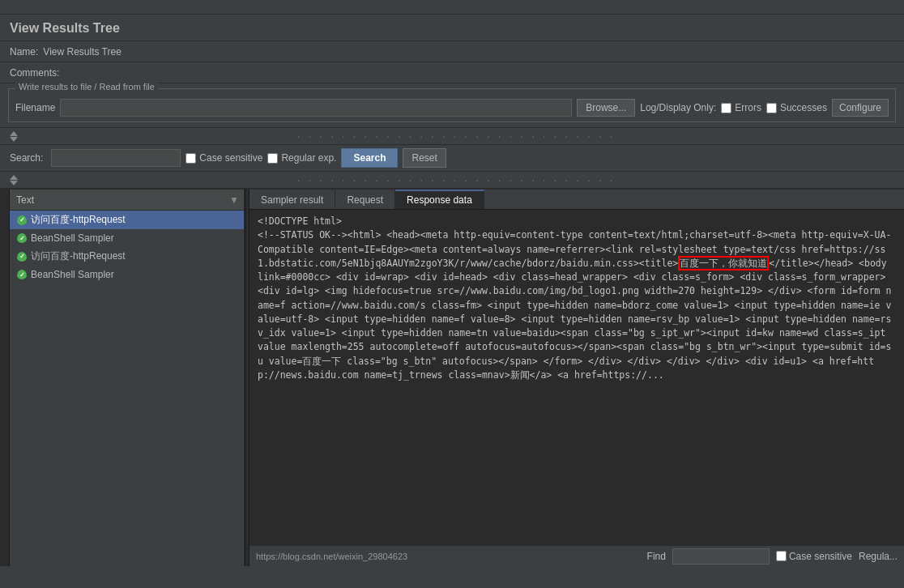  Describe the element at coordinates (726, 109) in the screenshot. I see `errors-checkbox` at that location.